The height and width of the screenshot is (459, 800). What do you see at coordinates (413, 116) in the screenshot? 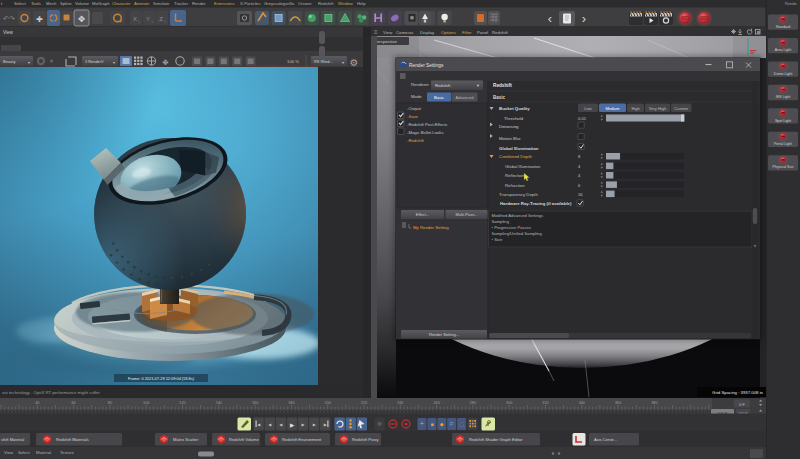
I see `svg-text: -Save` at bounding box center [413, 116].